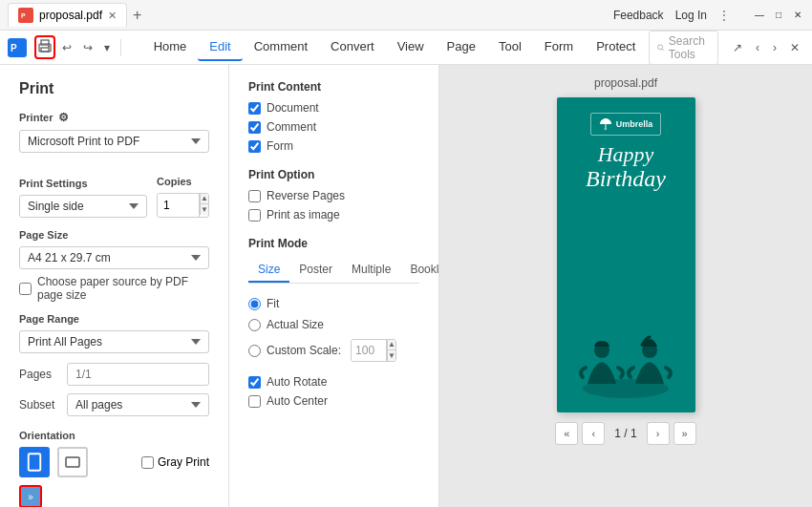 The height and width of the screenshot is (507, 812). What do you see at coordinates (254, 197) in the screenshot?
I see `reverse-pages-checkbox` at bounding box center [254, 197].